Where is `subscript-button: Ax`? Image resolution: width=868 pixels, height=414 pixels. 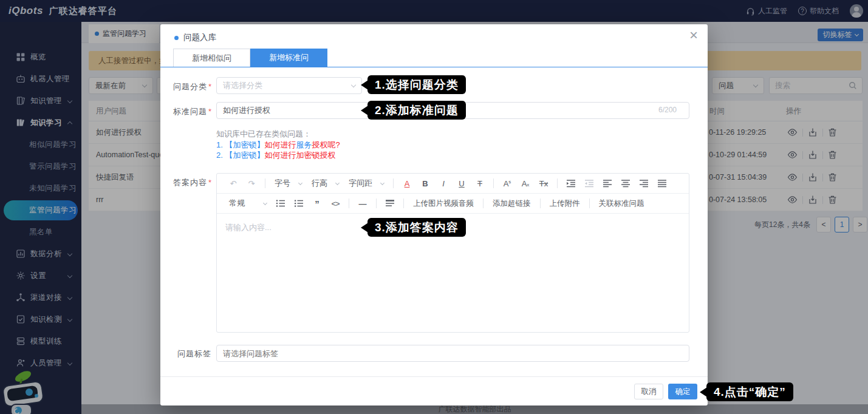 subscript-button: Ax is located at coordinates (525, 183).